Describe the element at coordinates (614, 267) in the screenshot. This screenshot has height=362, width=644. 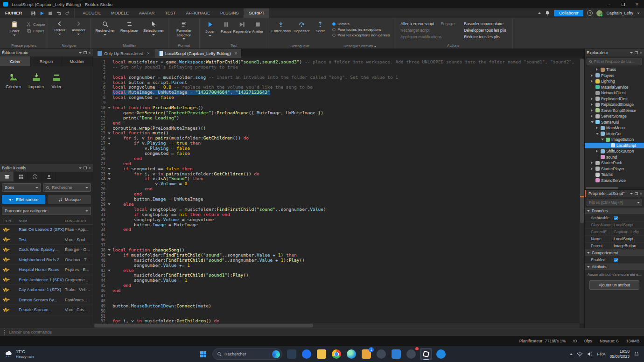
I see `property-section-attributs: Attributs` at that location.